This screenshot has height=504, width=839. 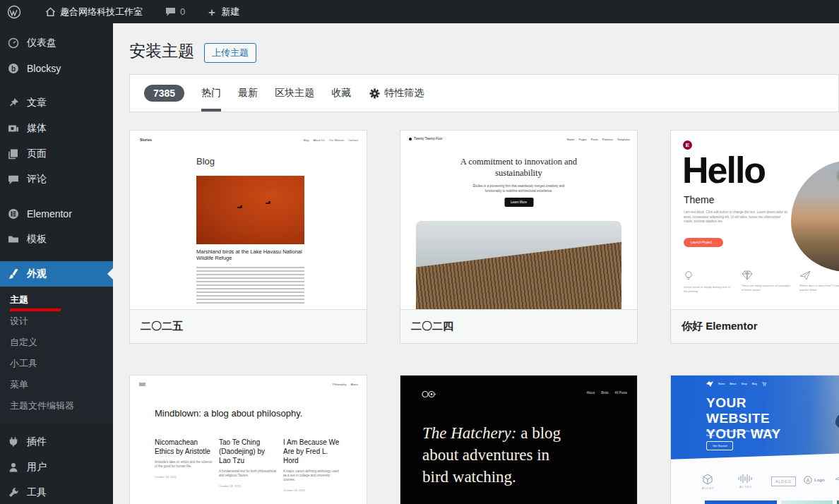 I want to click on preview-post: Tao Te Ching (Daodejing) by Lao Tzu A fu…, so click(x=248, y=463).